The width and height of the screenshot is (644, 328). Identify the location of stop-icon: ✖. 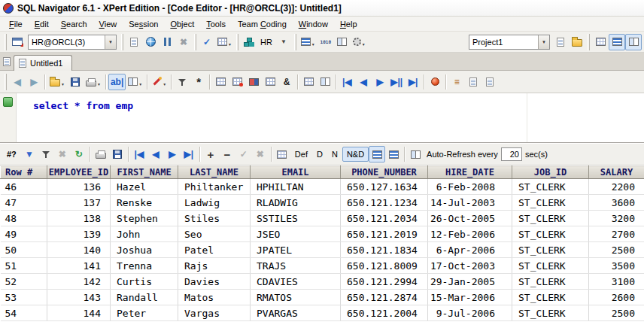
(184, 42).